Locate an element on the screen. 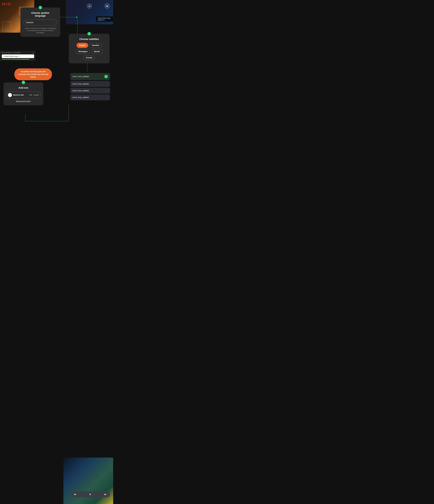 Image resolution: width=434 pixels, height=504 pixels. lang-btn-danish: Danish is located at coordinates (97, 52).